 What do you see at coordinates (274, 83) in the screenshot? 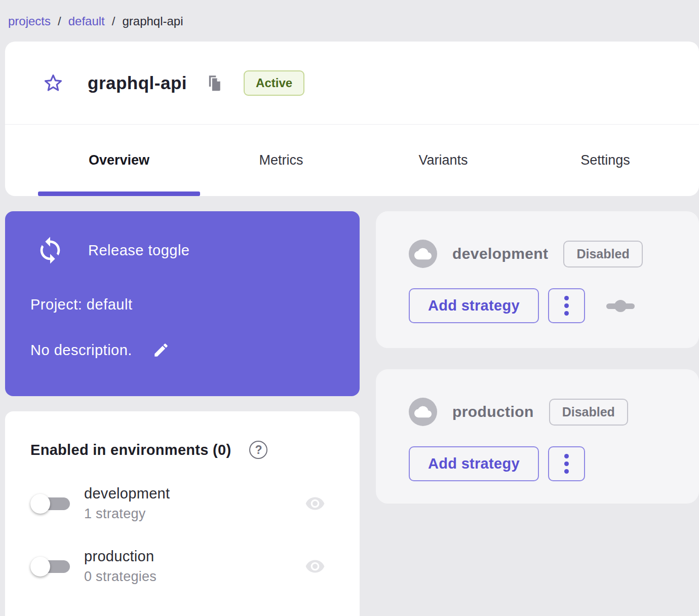
I see `status-badge: Active` at bounding box center [274, 83].